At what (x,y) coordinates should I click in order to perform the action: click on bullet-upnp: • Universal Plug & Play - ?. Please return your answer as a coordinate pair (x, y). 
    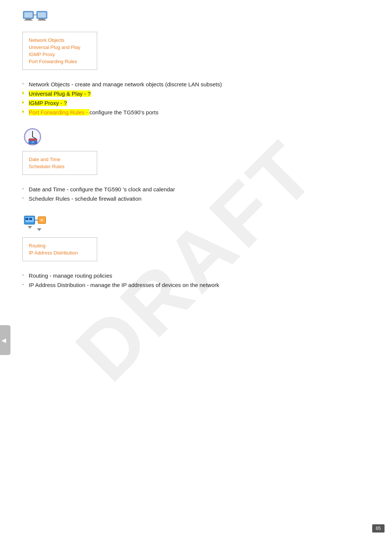
    Looking at the image, I should click on (196, 93).